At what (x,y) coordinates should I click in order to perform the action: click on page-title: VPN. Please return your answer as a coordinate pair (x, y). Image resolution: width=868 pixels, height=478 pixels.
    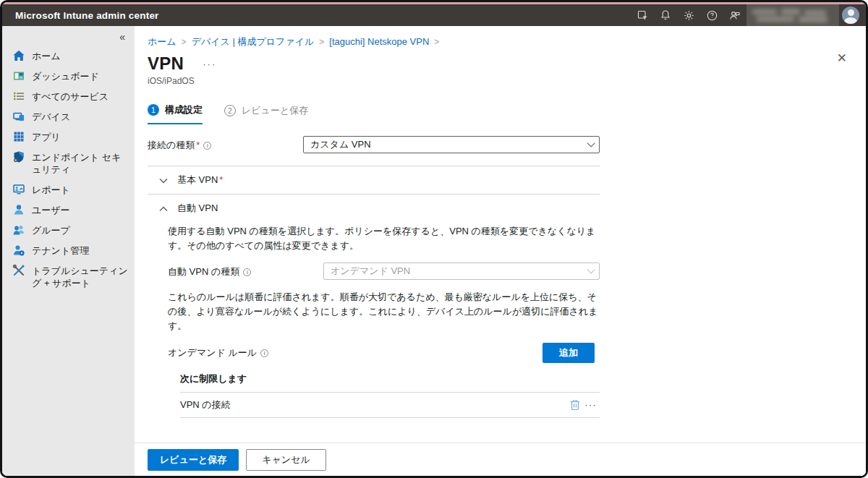
    Looking at the image, I should click on (166, 64).